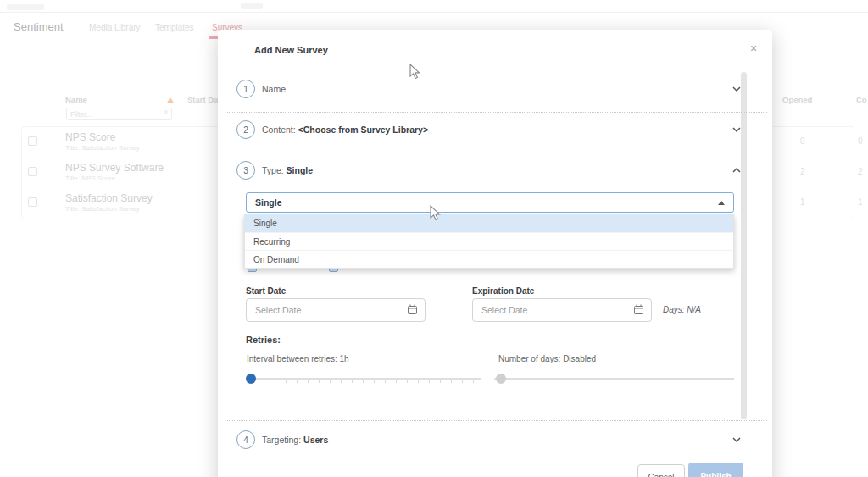  I want to click on clear-filter-icon: ×, so click(166, 112).